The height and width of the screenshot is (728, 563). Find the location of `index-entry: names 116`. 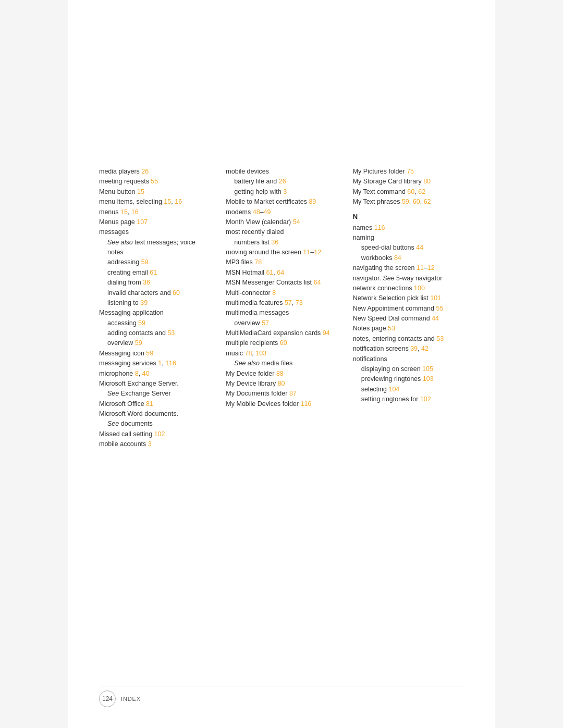

index-entry: names 116 is located at coordinates (409, 228).